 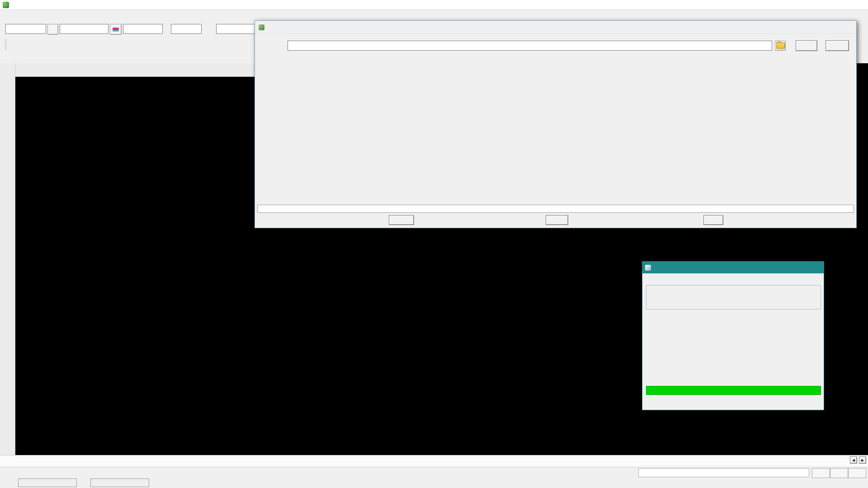 What do you see at coordinates (842, 5) in the screenshot?
I see `maximize-button` at bounding box center [842, 5].